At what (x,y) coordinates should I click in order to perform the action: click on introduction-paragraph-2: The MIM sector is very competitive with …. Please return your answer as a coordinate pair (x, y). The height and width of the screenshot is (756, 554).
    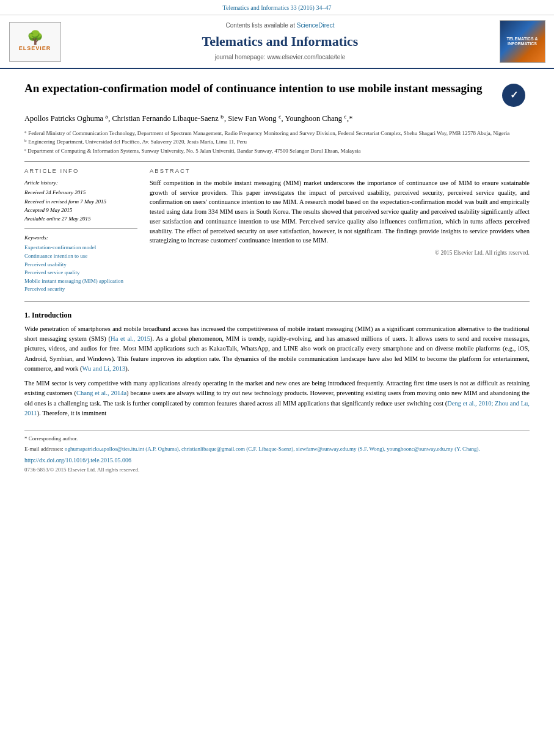
    Looking at the image, I should click on (277, 398).